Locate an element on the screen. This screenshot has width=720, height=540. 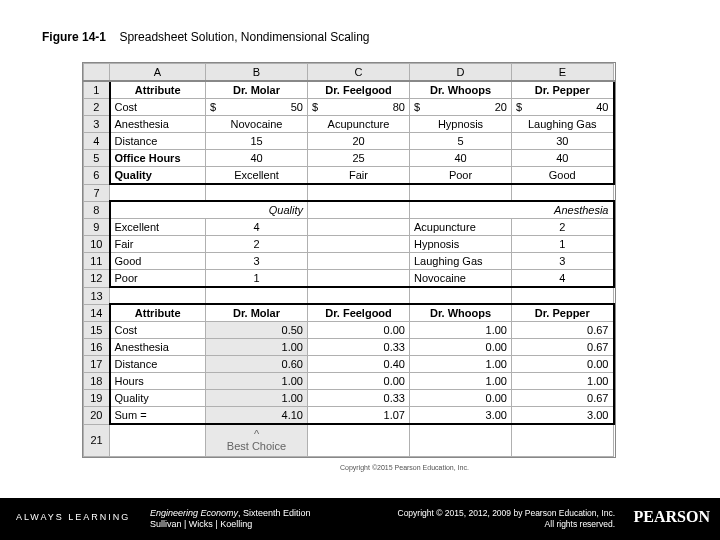
table-row: 17 Distance 0.60 0.40 1.00 0.00 is located at coordinates (349, 364).